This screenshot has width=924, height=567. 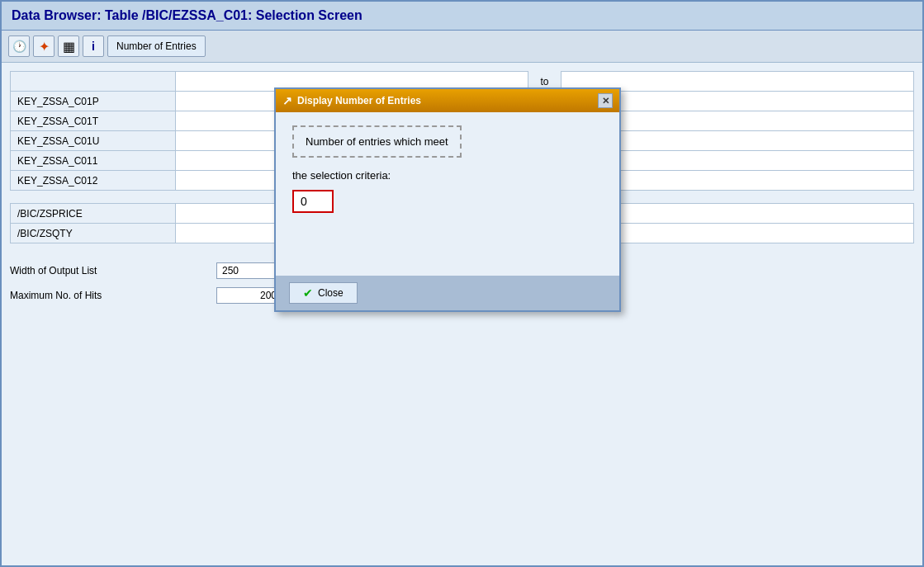 What do you see at coordinates (448, 194) in the screenshot?
I see `dialog-body: Number of entries which meet the selecti…` at bounding box center [448, 194].